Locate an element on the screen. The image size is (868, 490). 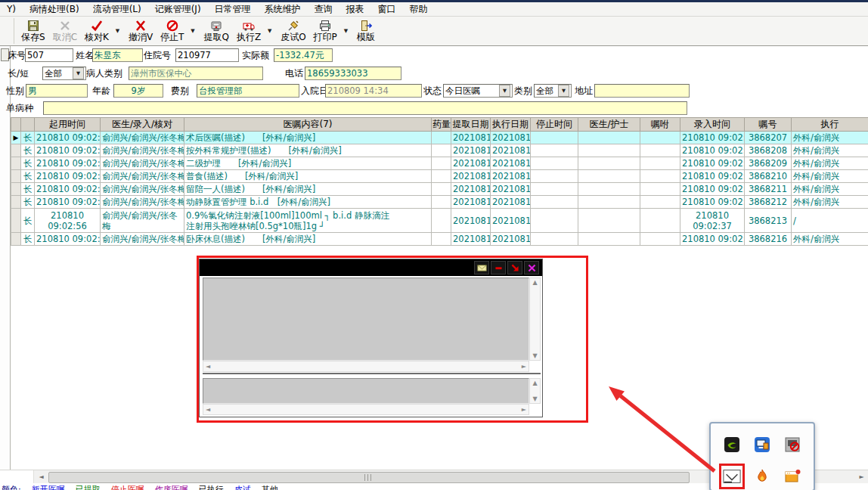
order-row: 长210810 09:02:56俞润兴/俞润兴/张冬梅0.9%氯化钠注射液[10… is located at coordinates (440, 221).